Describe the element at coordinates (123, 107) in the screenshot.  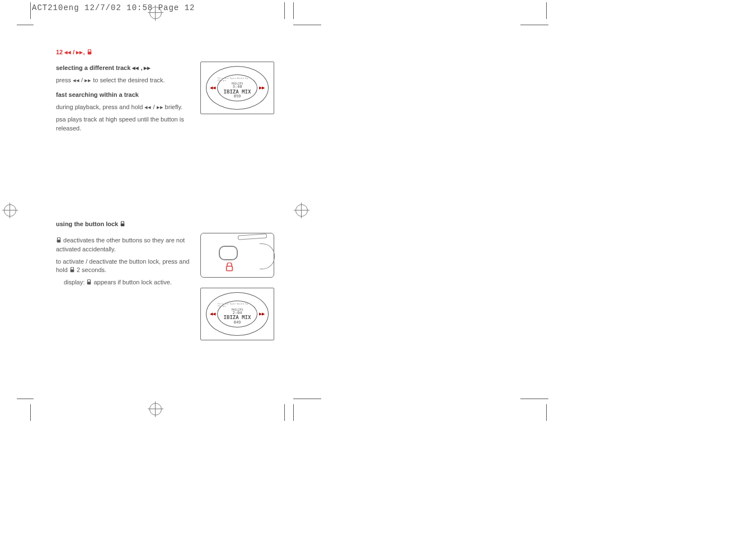
I see `body-text: during playback, press and hold ◂◂ / ▸▸ …` at that location.